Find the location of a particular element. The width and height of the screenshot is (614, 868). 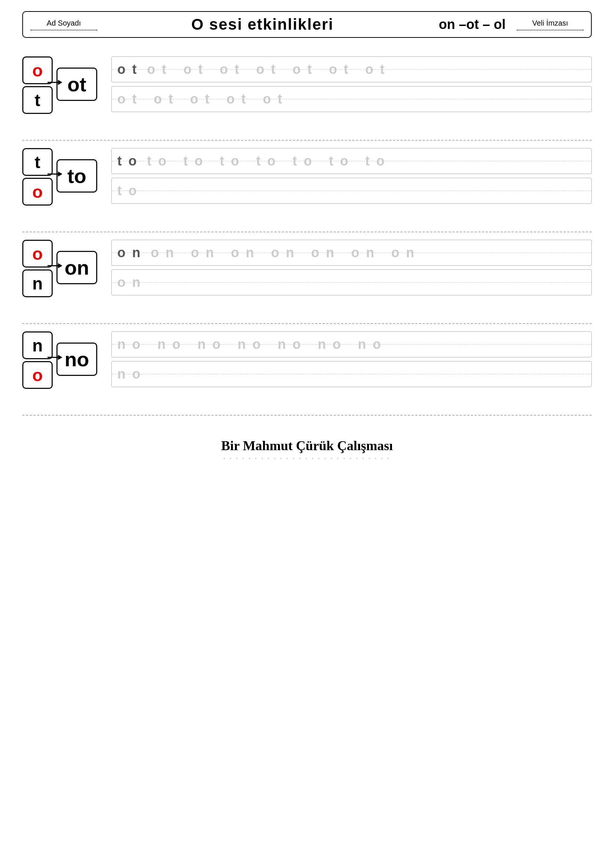

tile-ot: ot is located at coordinates (77, 84).